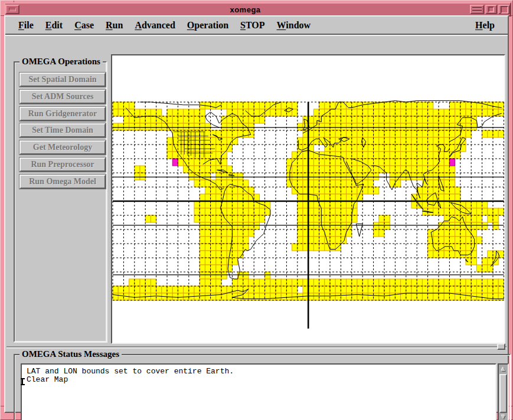  Describe the element at coordinates (503, 392) in the screenshot. I see `status-scrollbar: ▲ ▼` at that location.